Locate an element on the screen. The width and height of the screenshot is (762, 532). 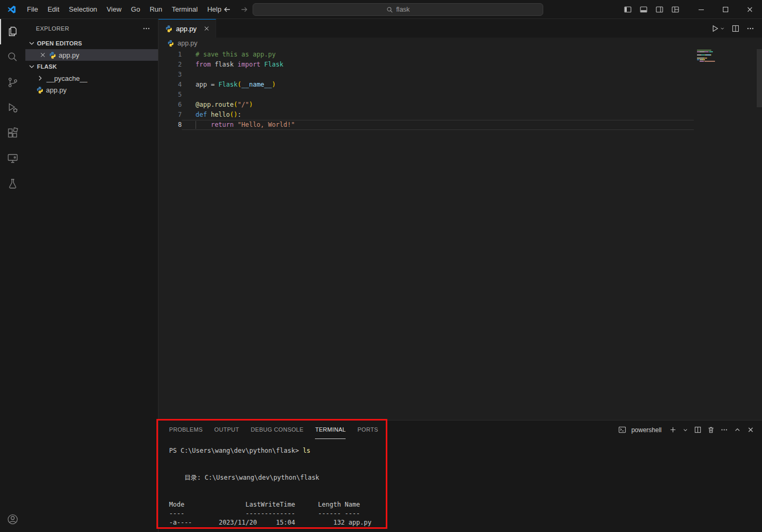
terminal-line: Mode LastWriteTime Length Name is located at coordinates (466, 505).